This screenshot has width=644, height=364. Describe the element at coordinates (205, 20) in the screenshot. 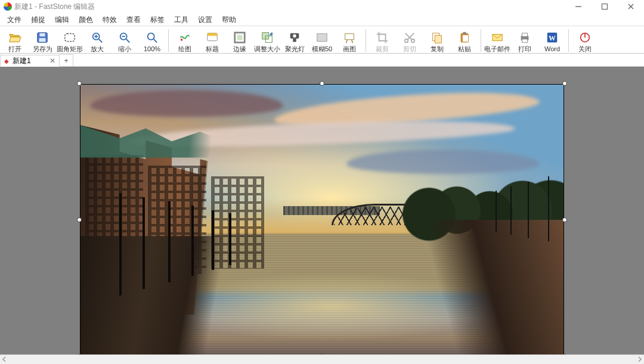

I see `menu-settings: 设置` at that location.